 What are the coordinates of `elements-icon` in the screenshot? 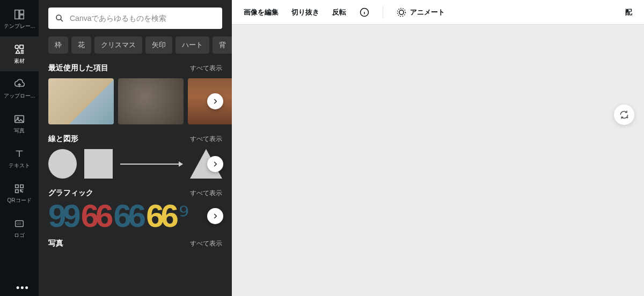 It's located at (19, 49).